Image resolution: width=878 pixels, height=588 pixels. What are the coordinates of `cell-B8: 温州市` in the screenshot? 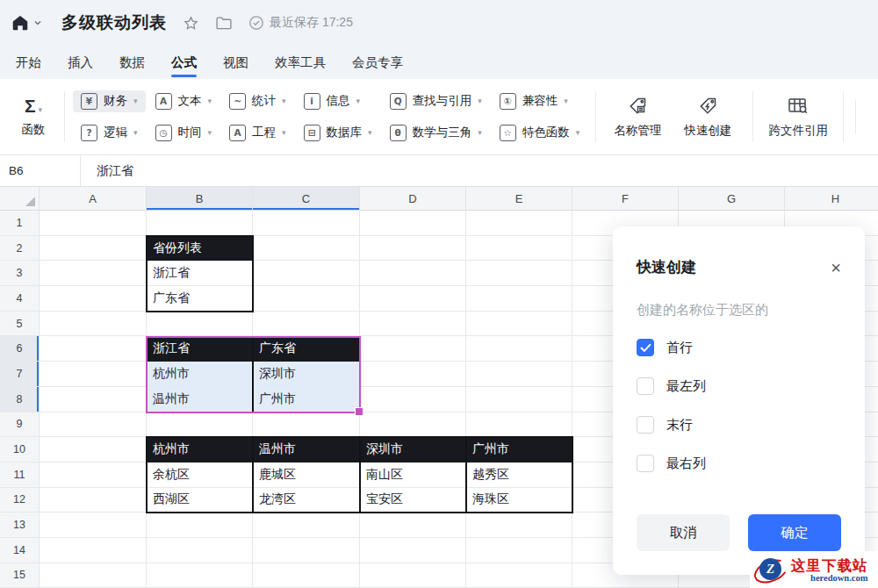 It's located at (200, 400).